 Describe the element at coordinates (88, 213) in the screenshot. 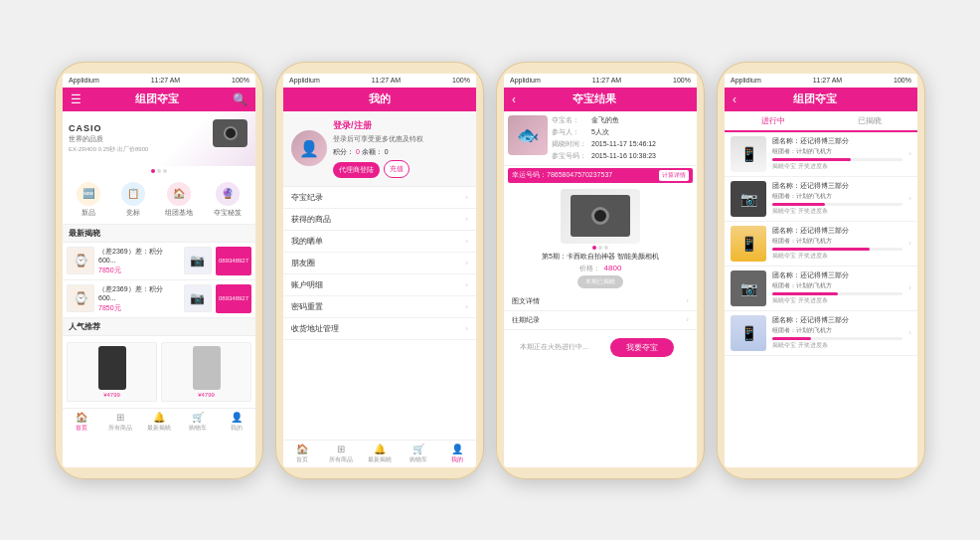

I see `cat-new-label: 新品` at that location.